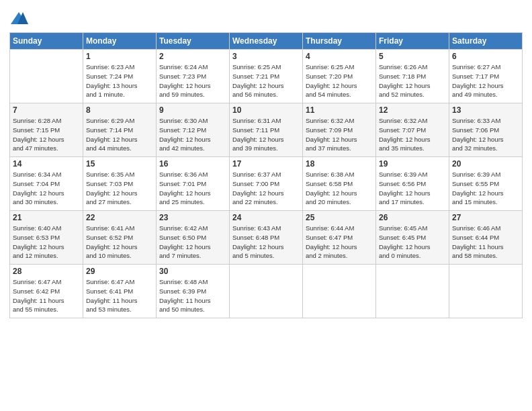 This screenshot has height=411, width=532. I want to click on calendar-cell: 2Sunrise: 6:24 AM Sunset: 7:23 PM Daylig…, so click(193, 77).